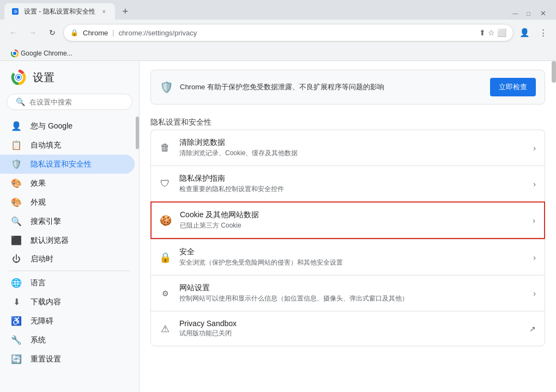 The width and height of the screenshot is (556, 392). What do you see at coordinates (41, 53) in the screenshot?
I see `bookmark-item-chrome: Google Chrome...` at bounding box center [41, 53].